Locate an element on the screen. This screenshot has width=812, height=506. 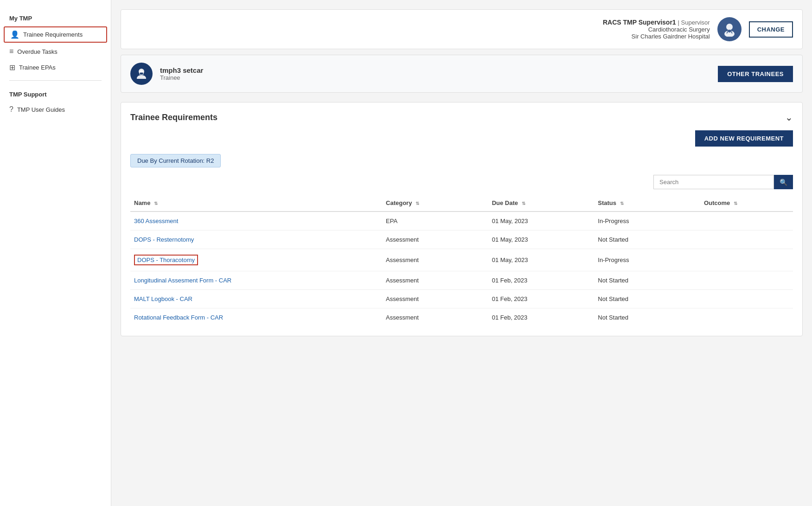
support-section-title: TMP Support is located at coordinates (56, 94).